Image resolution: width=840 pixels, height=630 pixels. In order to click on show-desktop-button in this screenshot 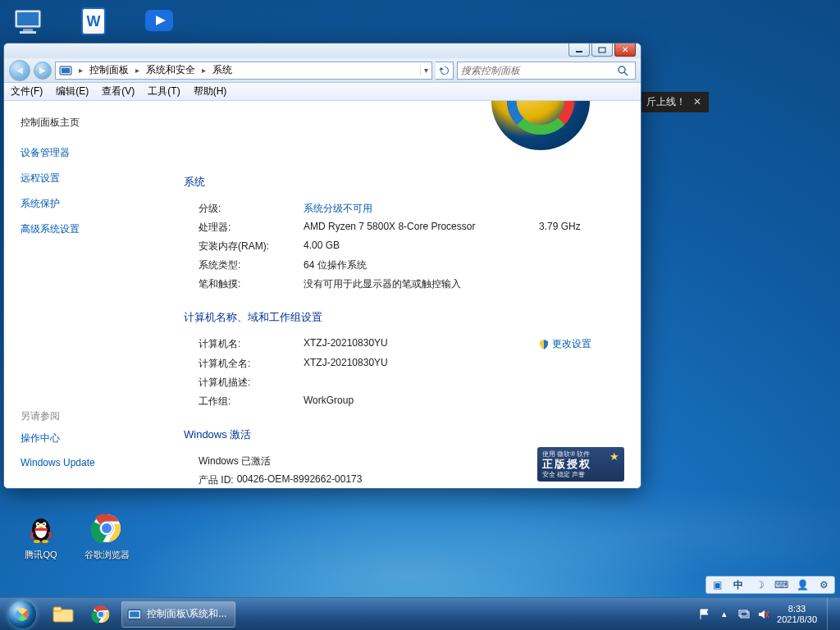, I will do `click(832, 614)`.